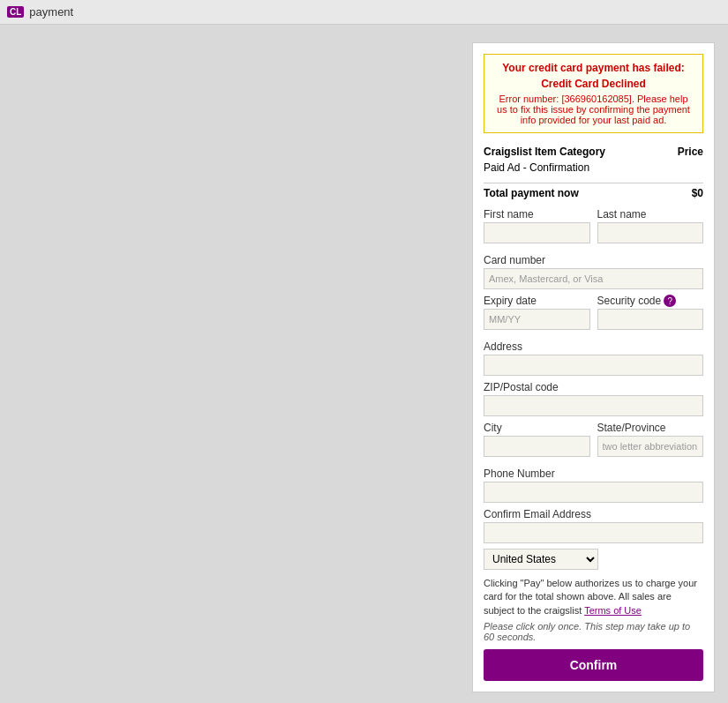 The width and height of the screenshot is (728, 703). What do you see at coordinates (593, 597) in the screenshot?
I see `auth-text: Clicking "Pay" below authorizes us to ch…` at bounding box center [593, 597].